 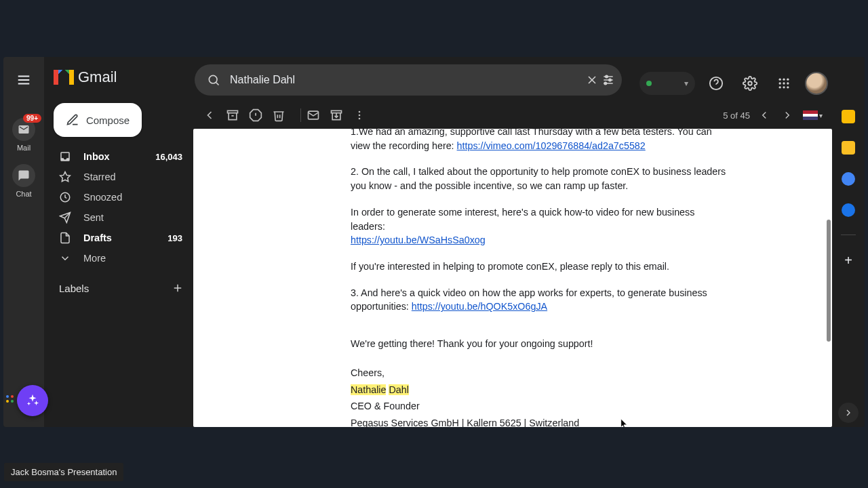 I want to click on labels-header: Labels, so click(x=74, y=289).